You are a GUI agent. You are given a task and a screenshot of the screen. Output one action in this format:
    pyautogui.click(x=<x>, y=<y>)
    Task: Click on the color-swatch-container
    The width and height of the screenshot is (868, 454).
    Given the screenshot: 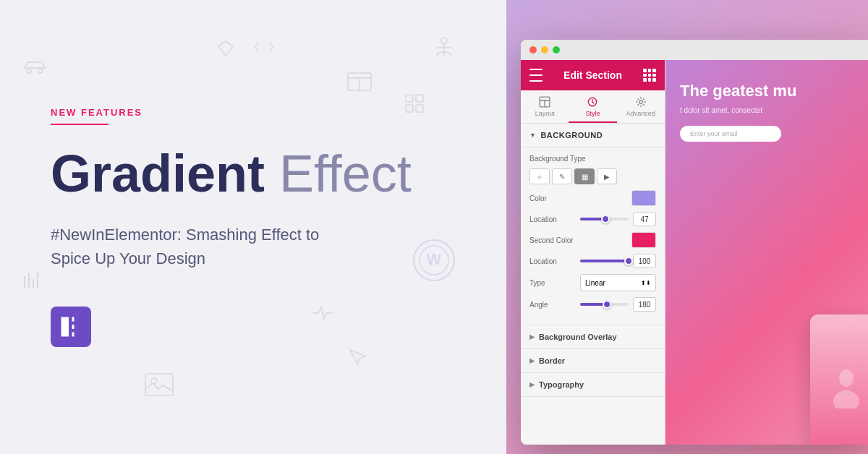 What is the action you would take?
    pyautogui.click(x=618, y=198)
    